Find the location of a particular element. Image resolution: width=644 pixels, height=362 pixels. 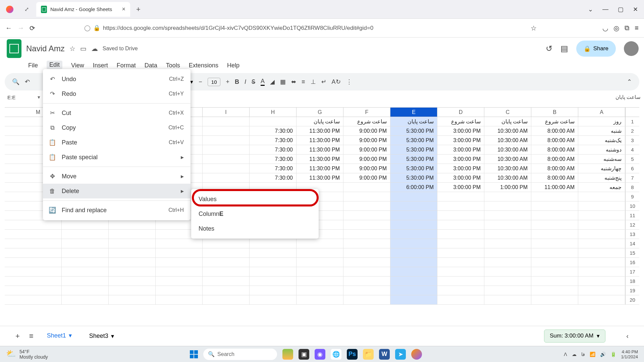

menu-icon: ≡ is located at coordinates (637, 28).